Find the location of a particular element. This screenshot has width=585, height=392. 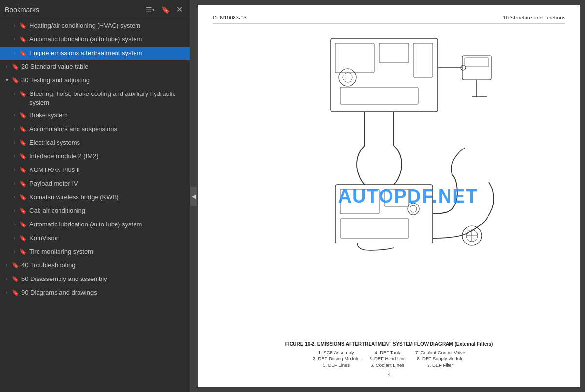

header-icons: ☰ ▾ 🔖 ✕ is located at coordinates (164, 10).